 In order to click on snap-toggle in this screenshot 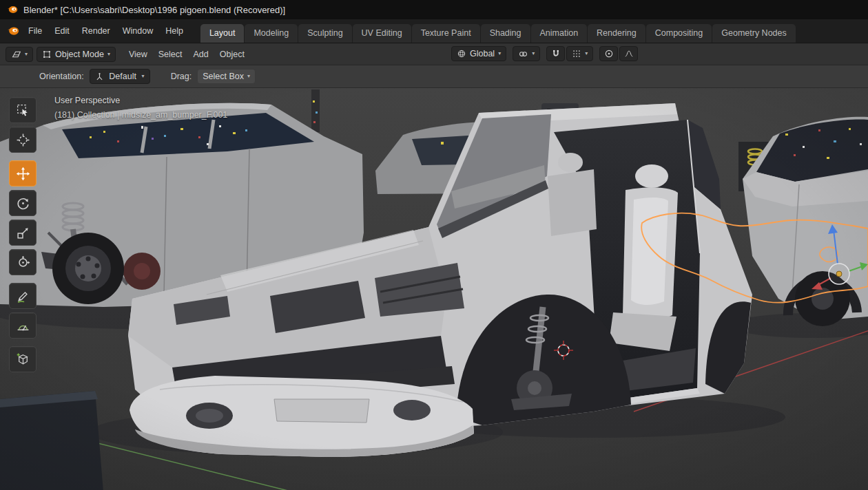, I will do `click(555, 54)`.